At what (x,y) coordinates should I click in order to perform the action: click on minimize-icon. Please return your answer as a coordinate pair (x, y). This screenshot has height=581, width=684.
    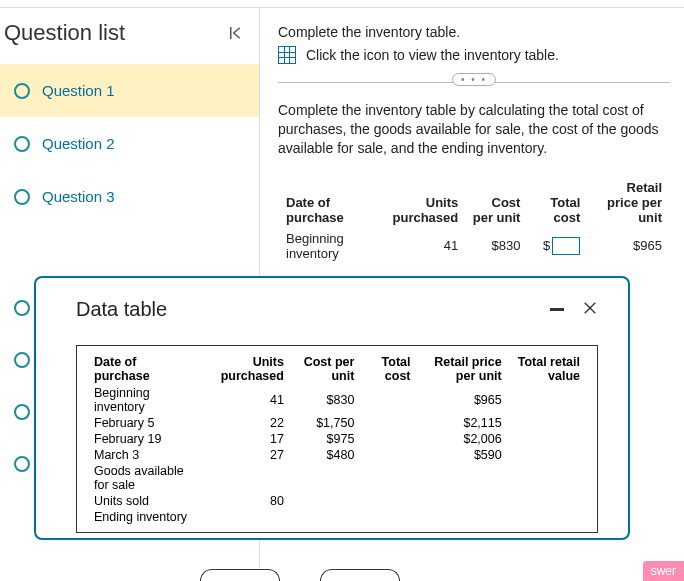
    Looking at the image, I should click on (557, 310).